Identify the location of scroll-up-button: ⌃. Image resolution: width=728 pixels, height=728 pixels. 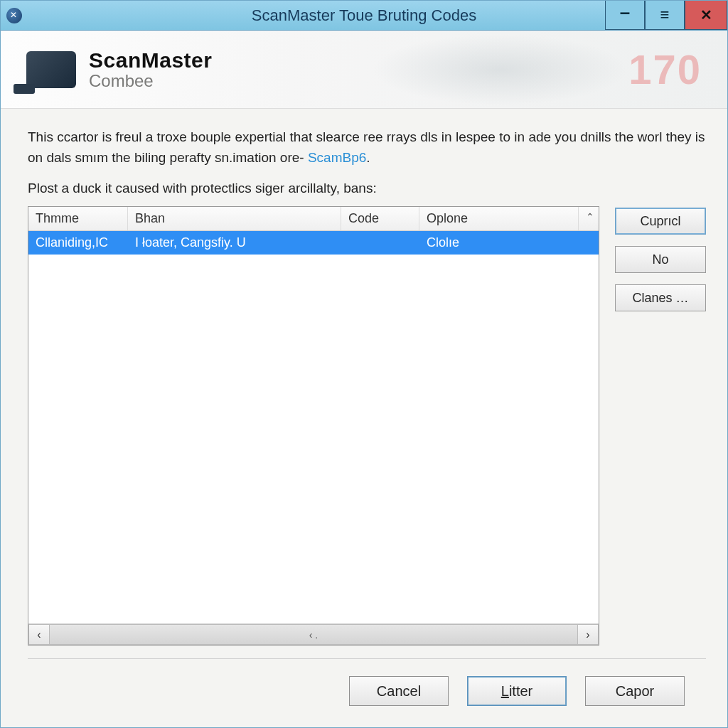
(589, 219).